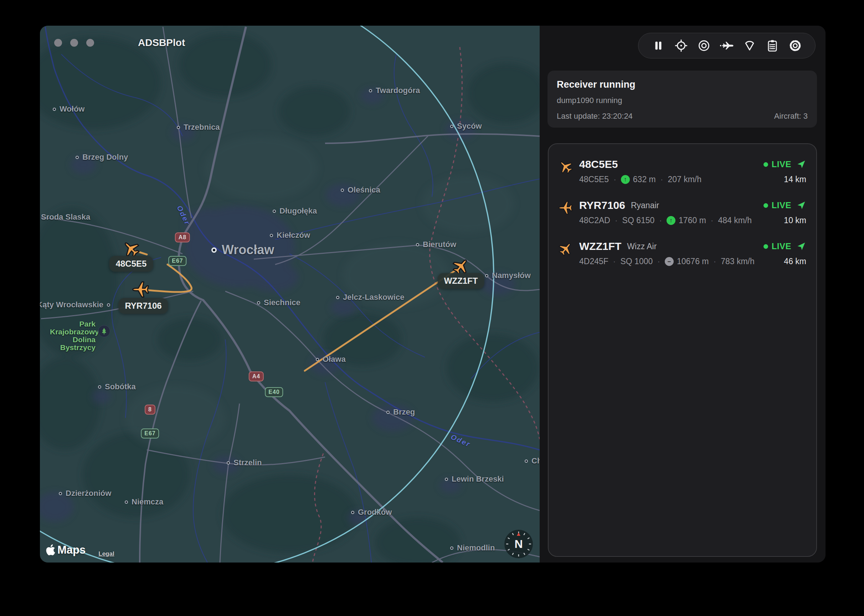  Describe the element at coordinates (625, 179) in the screenshot. I see `altitude-trend-icon: ↑` at that location.